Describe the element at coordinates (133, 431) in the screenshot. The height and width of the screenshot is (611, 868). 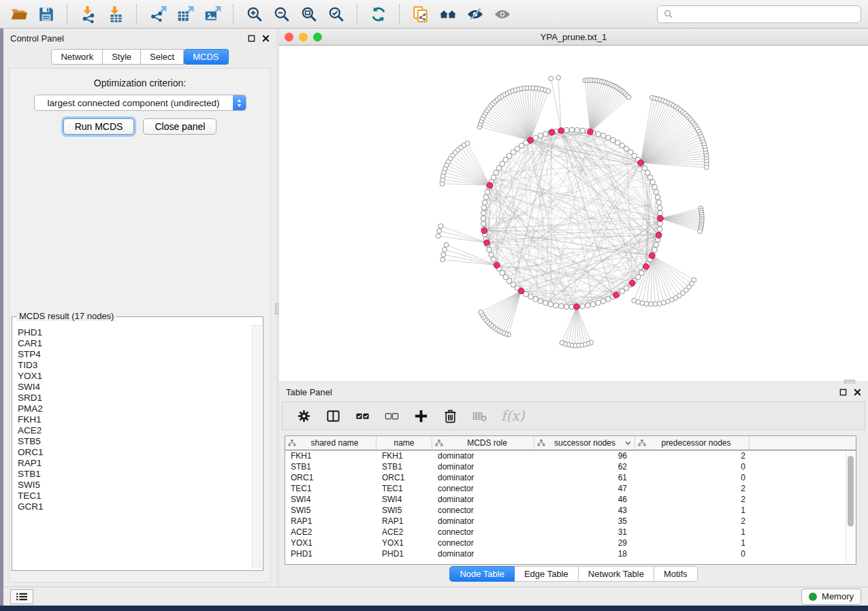
I see `mcds-result-item: ACE2` at that location.